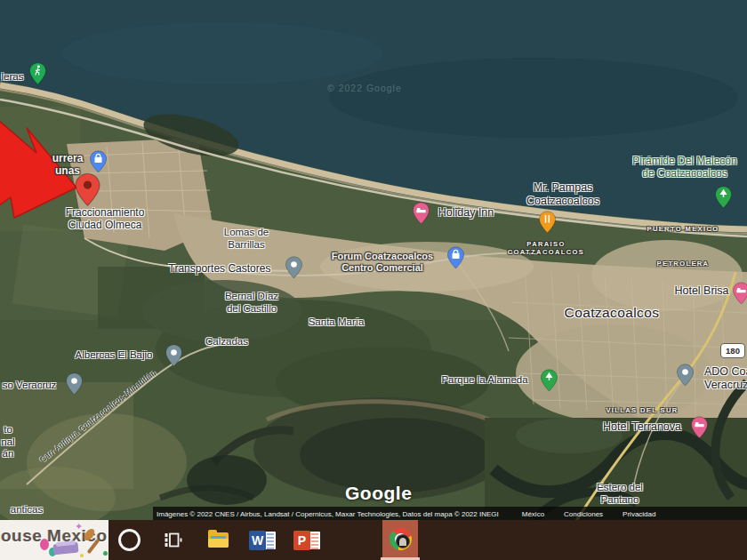 Image resolution: width=747 pixels, height=560 pixels. What do you see at coordinates (740, 295) in the screenshot?
I see `hotel-brisa-hotel-pin` at bounding box center [740, 295].